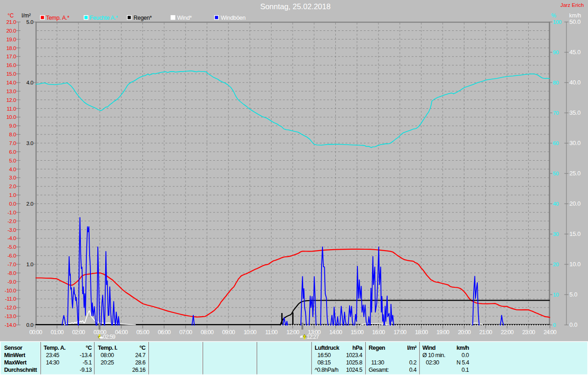  Describe the element at coordinates (11, 91) in the screenshot. I see `svg-text: 13.0` at that location.